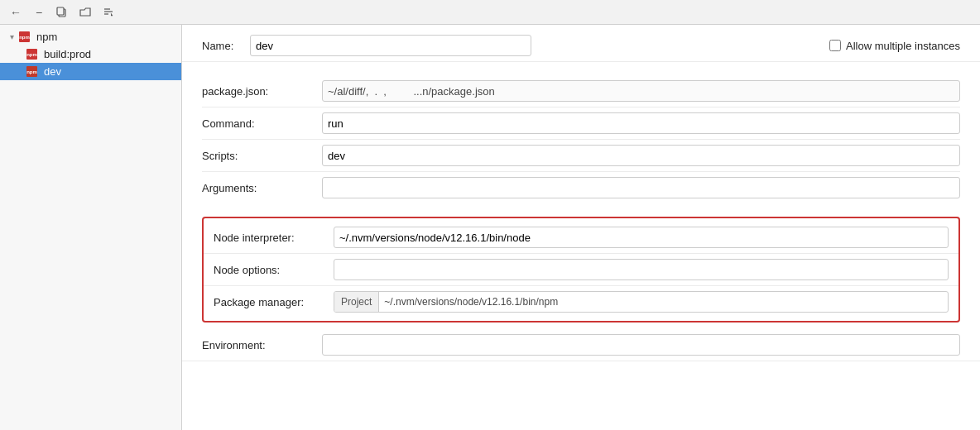  Describe the element at coordinates (581, 188) in the screenshot. I see `arguments-row: Arguments:` at that location.